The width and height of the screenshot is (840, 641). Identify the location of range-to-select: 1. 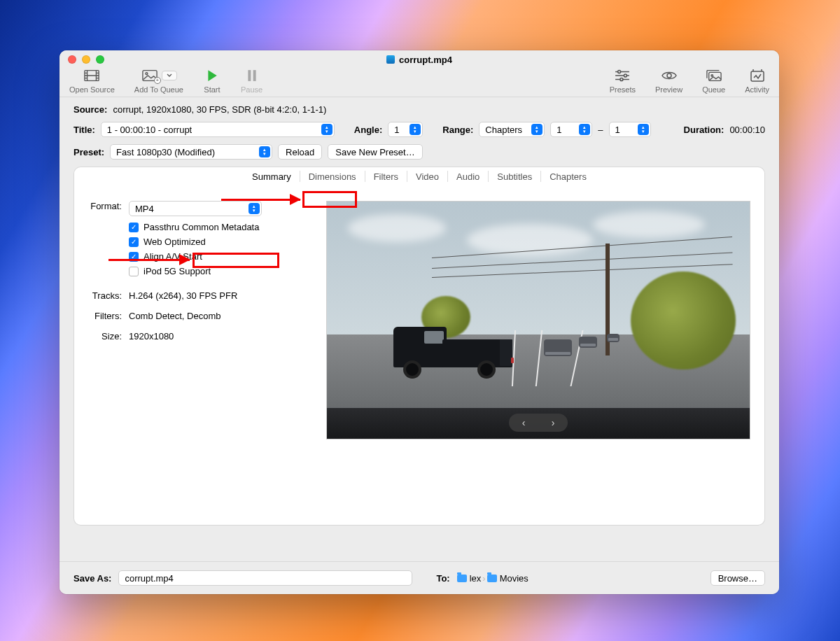
(630, 129).